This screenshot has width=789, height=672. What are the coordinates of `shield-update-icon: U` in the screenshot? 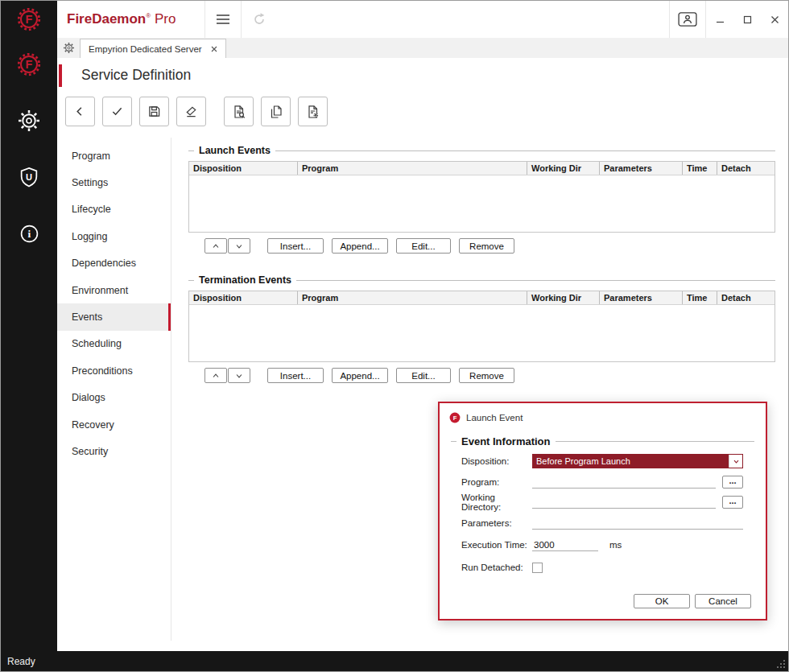 It's located at (29, 177).